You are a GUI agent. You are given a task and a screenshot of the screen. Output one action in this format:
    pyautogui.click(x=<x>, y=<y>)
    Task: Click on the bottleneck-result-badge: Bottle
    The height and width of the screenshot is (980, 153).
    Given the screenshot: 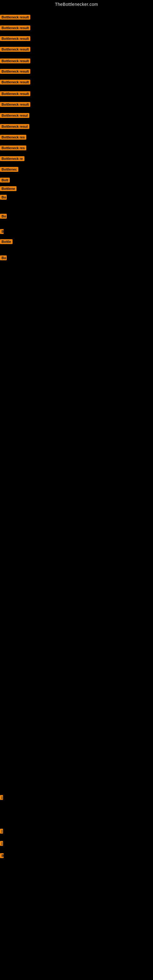 What is the action you would take?
    pyautogui.click(x=6, y=242)
    